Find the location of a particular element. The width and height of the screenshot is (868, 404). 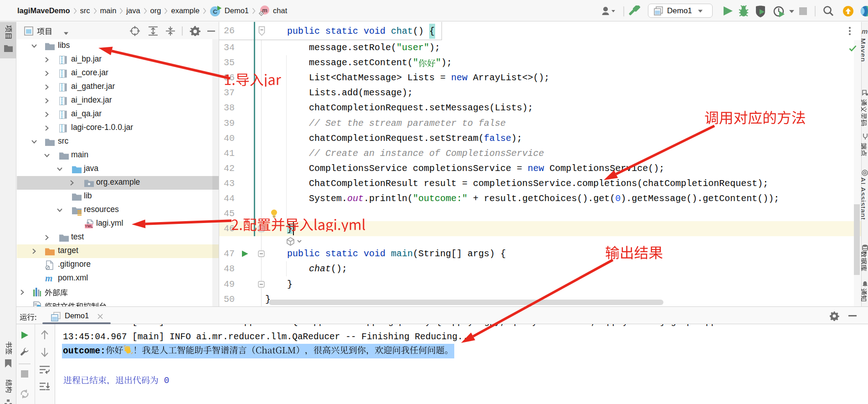

svg-text: YML is located at coordinates (88, 226).